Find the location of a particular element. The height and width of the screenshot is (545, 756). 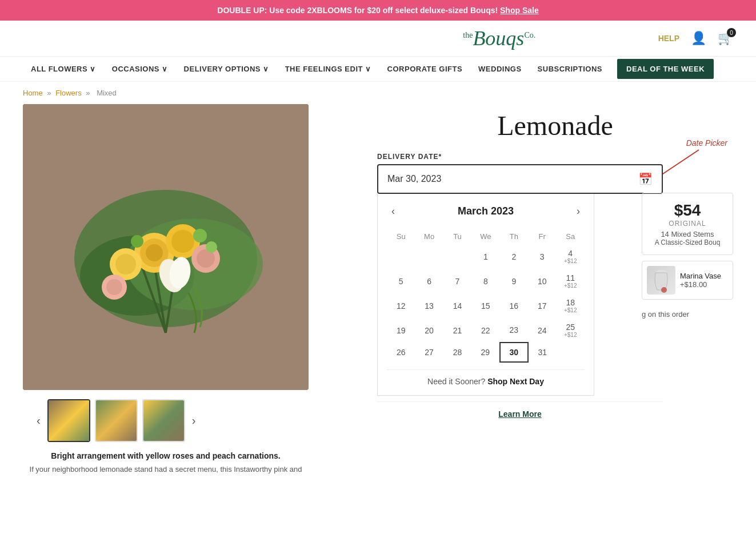

cal-day-4-2: 28 is located at coordinates (457, 352).